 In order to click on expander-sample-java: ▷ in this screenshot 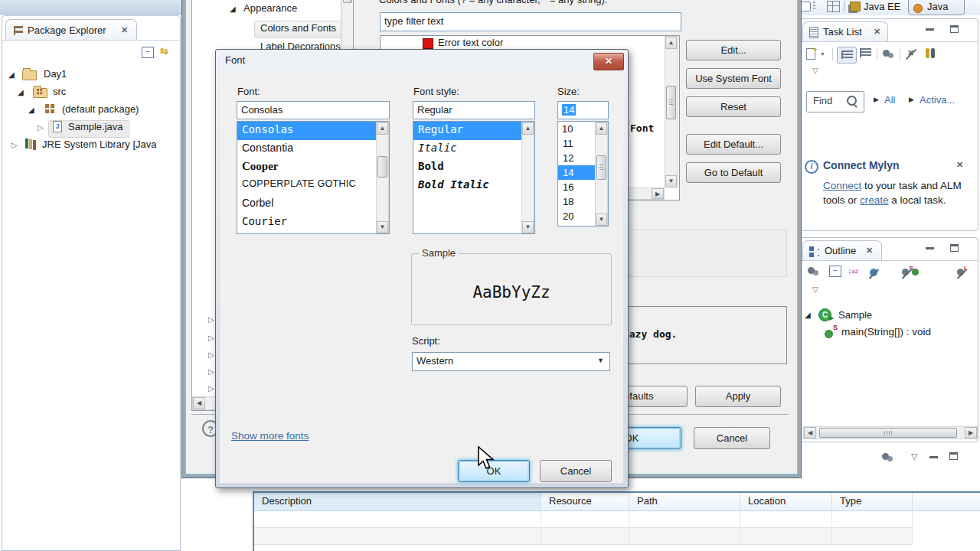, I will do `click(41, 128)`.